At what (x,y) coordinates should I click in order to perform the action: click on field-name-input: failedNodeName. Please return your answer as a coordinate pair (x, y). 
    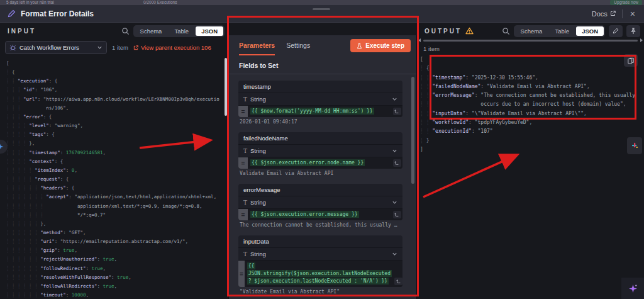
    Looking at the image, I should click on (321, 138).